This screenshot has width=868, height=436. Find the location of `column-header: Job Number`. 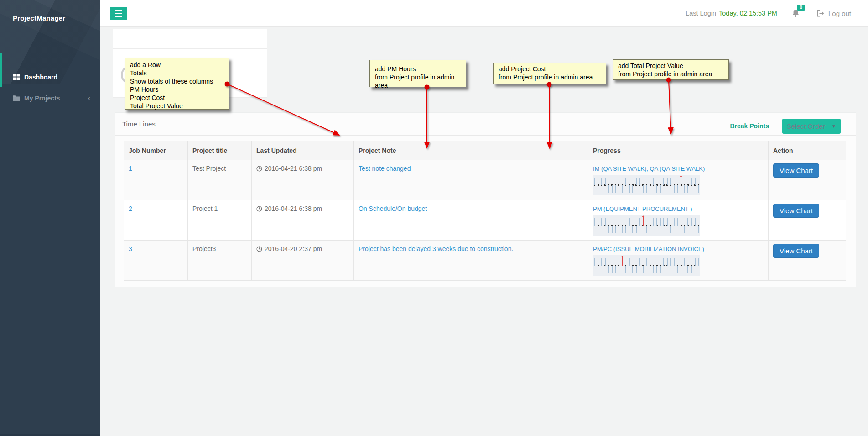

column-header: Job Number is located at coordinates (156, 151).